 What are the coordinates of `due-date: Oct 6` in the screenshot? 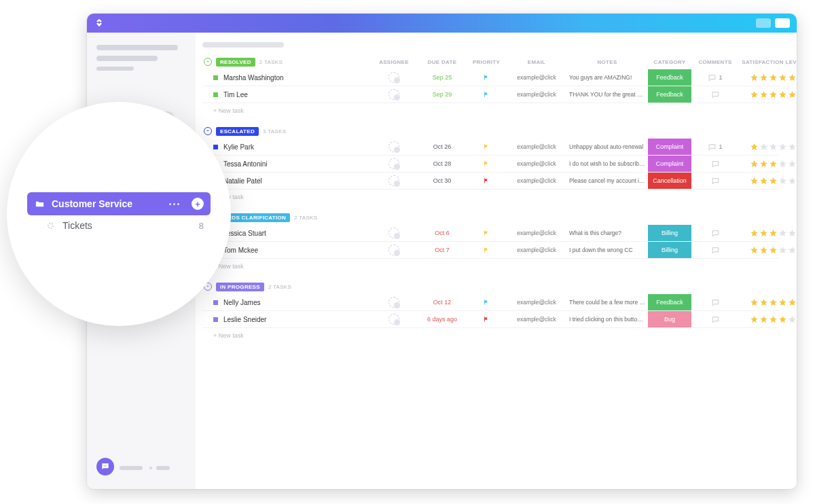 It's located at (442, 233).